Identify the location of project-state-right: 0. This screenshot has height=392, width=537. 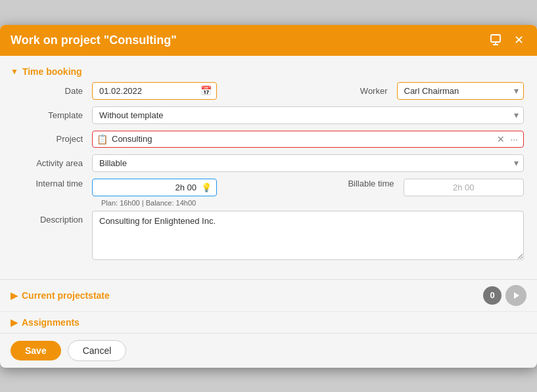
(505, 295).